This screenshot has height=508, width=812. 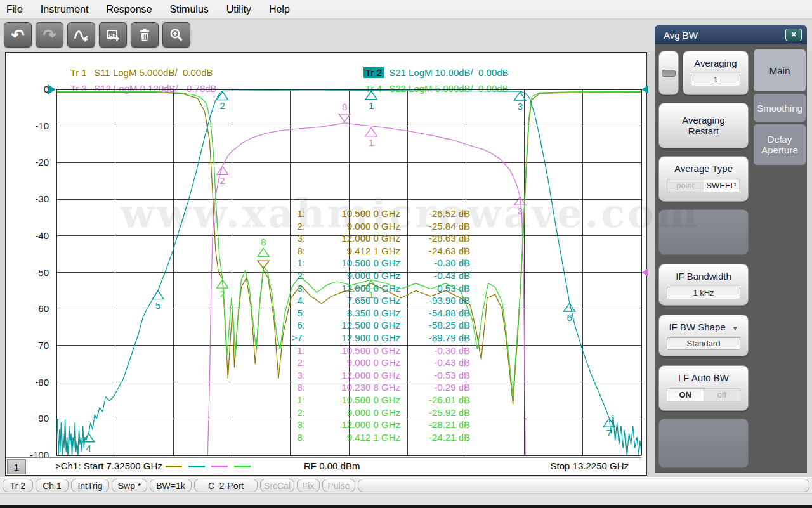 What do you see at coordinates (669, 74) in the screenshot?
I see `averaging-indicator-icon` at bounding box center [669, 74].